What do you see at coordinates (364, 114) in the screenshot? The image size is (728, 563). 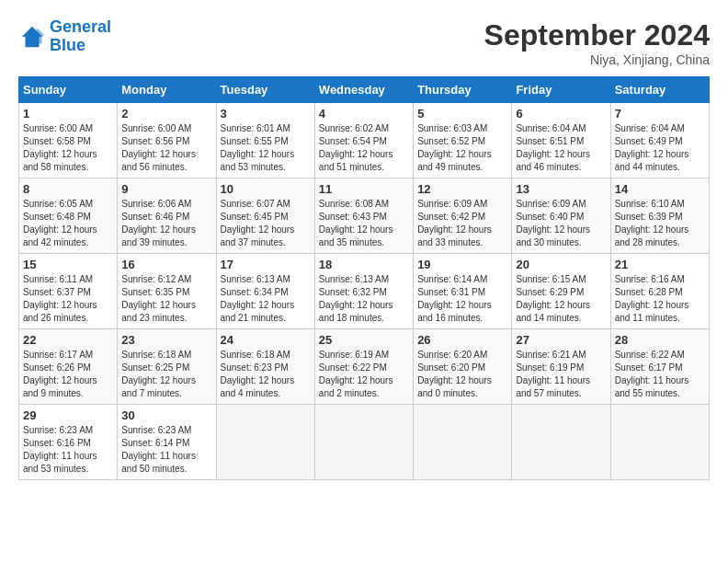 I see `day-number: 4` at bounding box center [364, 114].